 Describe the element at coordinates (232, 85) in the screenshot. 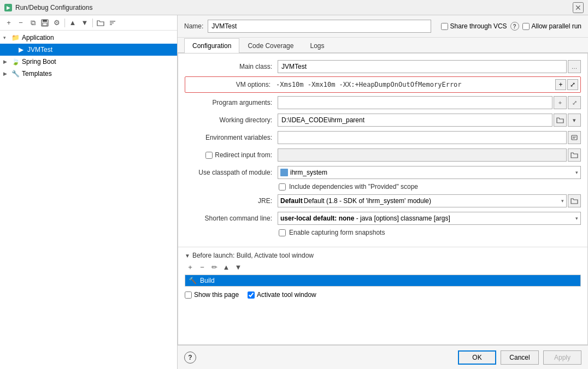

I see `vm-options-label: VM options:` at that location.